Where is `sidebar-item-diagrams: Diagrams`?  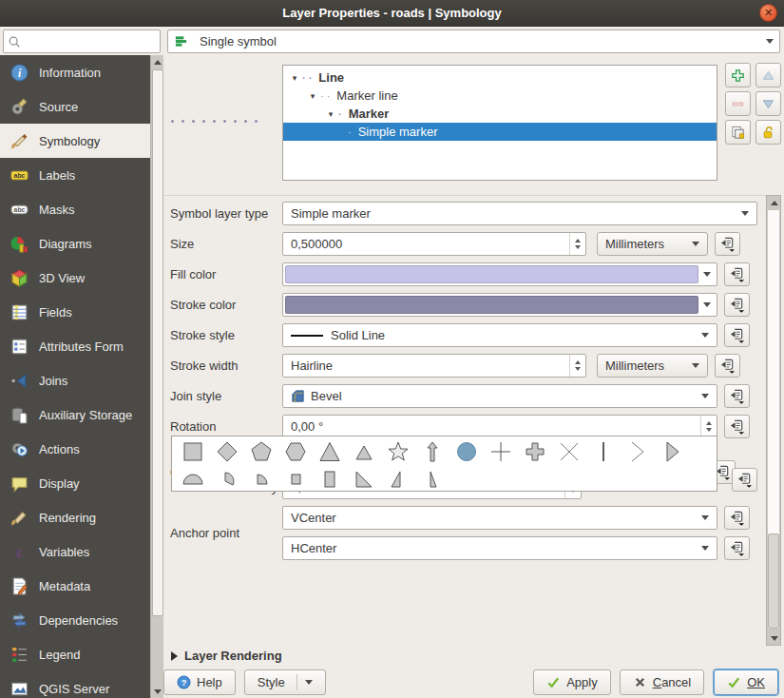
sidebar-item-diagrams: Diagrams is located at coordinates (75, 243).